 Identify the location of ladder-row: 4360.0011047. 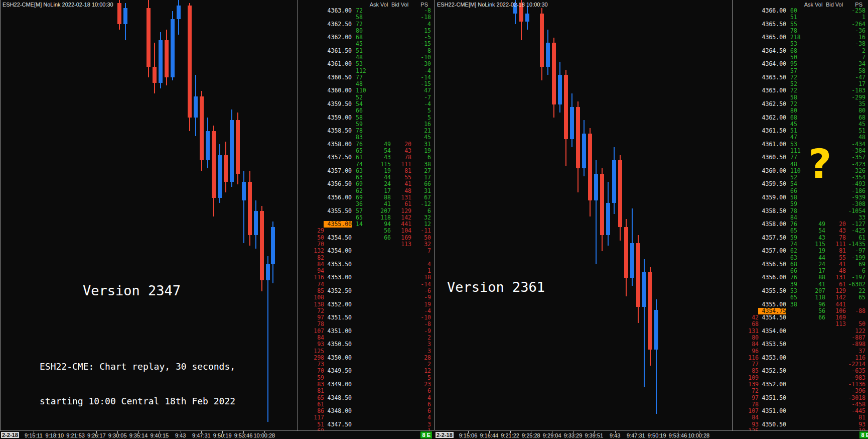
(366, 91).